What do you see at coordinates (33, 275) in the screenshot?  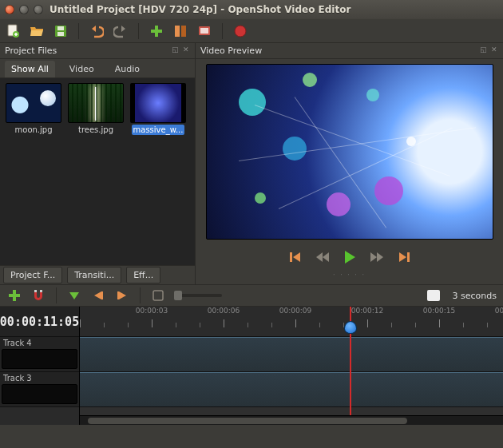 I see `tab-project-files: Project F...` at bounding box center [33, 275].